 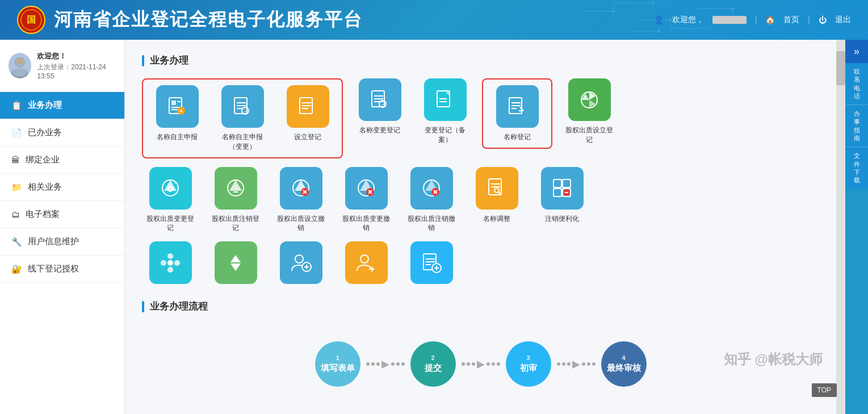 What do you see at coordinates (809, 20) in the screenshot?
I see `header-divider2: |` at bounding box center [809, 20].